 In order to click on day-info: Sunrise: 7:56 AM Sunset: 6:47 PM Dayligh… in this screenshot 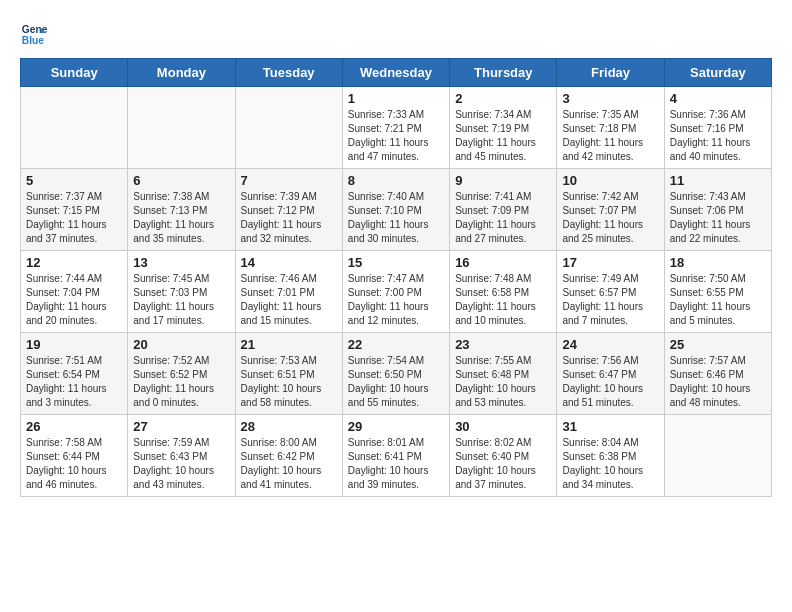, I will do `click(610, 382)`.